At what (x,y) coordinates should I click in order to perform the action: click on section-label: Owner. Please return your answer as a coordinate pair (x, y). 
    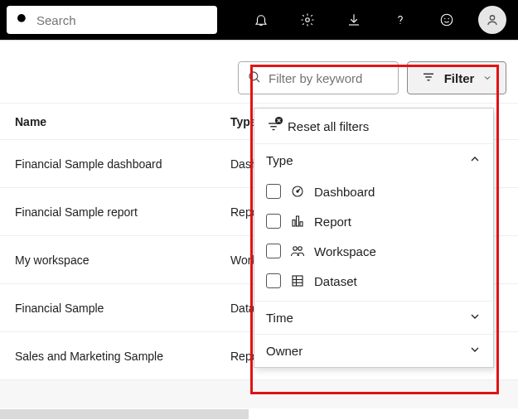
    Looking at the image, I should click on (284, 351).